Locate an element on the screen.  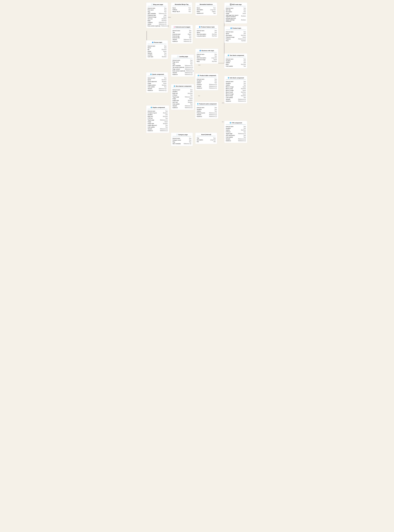
business-info-card: 🔷 Business info topic Internal nameText … is located at coordinates (207, 56).